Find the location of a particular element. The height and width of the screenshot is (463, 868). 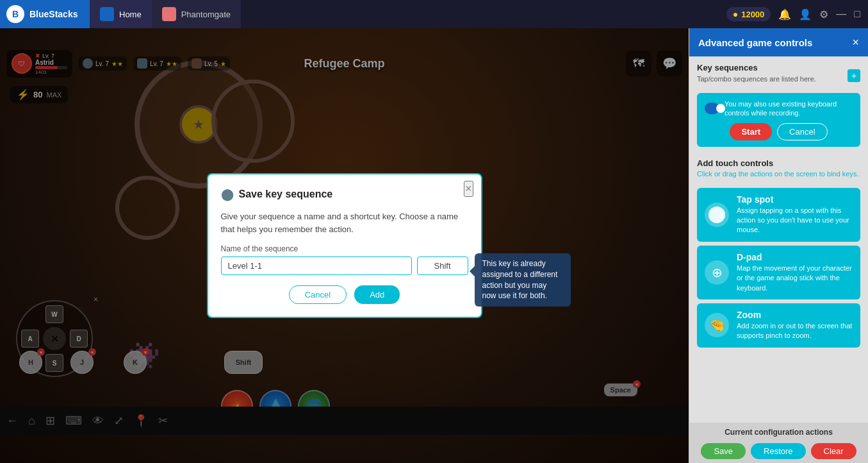

maximize-icon: □ is located at coordinates (857, 14).